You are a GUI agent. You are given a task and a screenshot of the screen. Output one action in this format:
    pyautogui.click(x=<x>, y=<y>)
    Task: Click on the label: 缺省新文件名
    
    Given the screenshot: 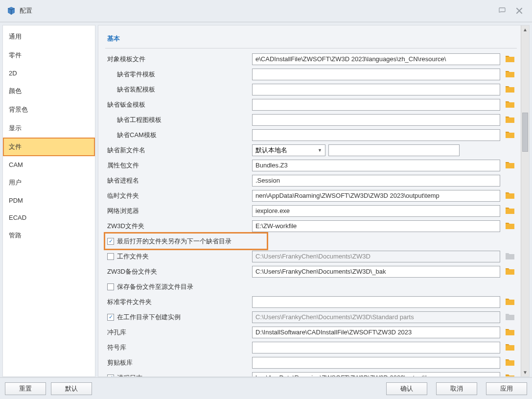 What is the action you would take?
    pyautogui.click(x=179, y=150)
    